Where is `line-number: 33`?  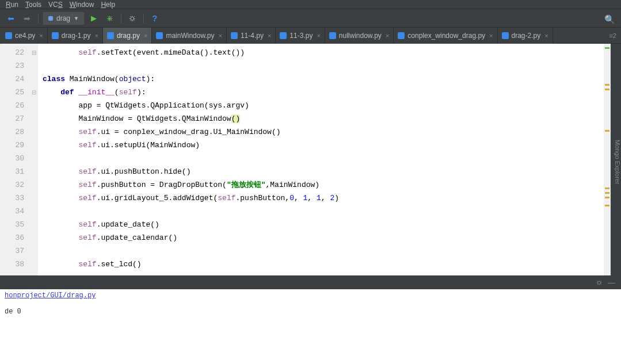
line-number: 33 is located at coordinates (15, 198).